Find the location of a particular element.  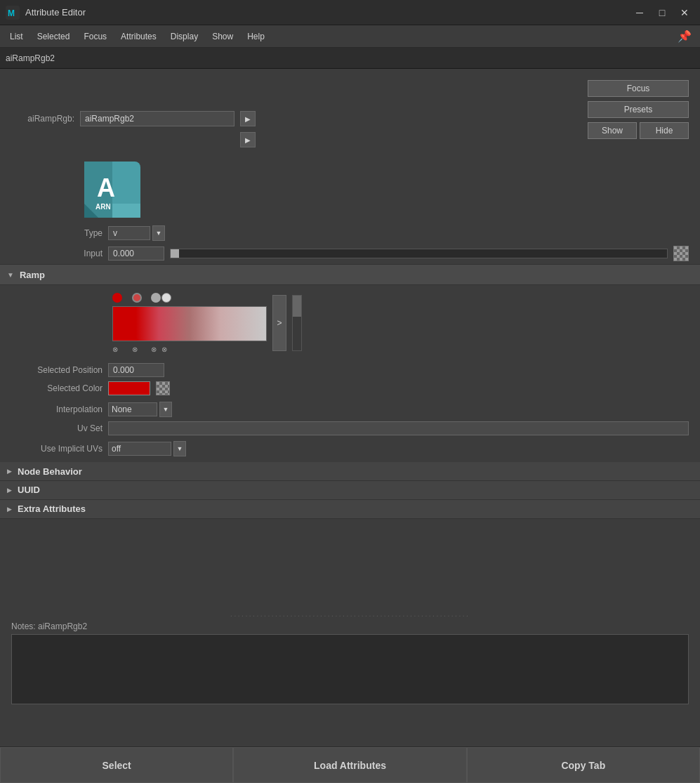

notes-textarea is located at coordinates (350, 669).